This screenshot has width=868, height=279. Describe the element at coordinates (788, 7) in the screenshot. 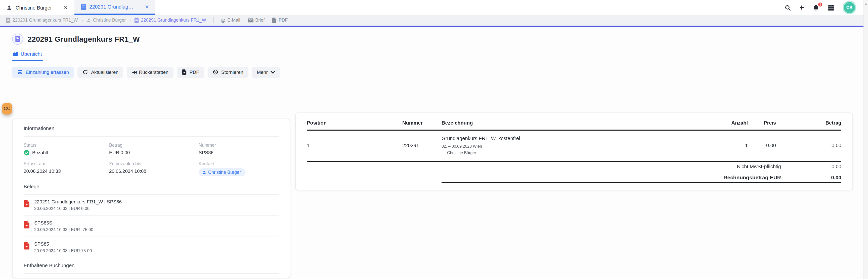

I see `search-icon` at that location.